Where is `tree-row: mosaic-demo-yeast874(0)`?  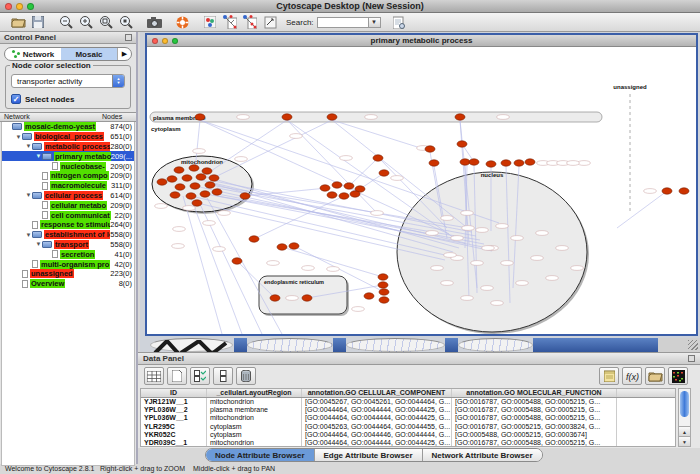 tree-row: mosaic-demo-yeast874(0) is located at coordinates (68, 127).